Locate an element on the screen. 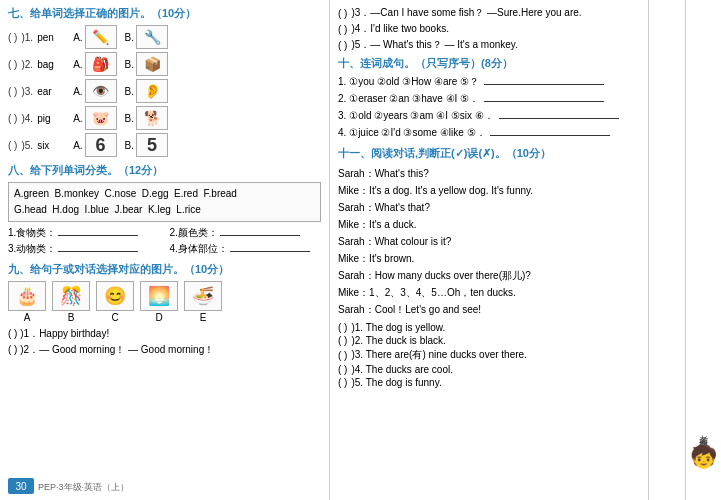  side-bar: 老师点评 🧒 is located at coordinates (703, 250).